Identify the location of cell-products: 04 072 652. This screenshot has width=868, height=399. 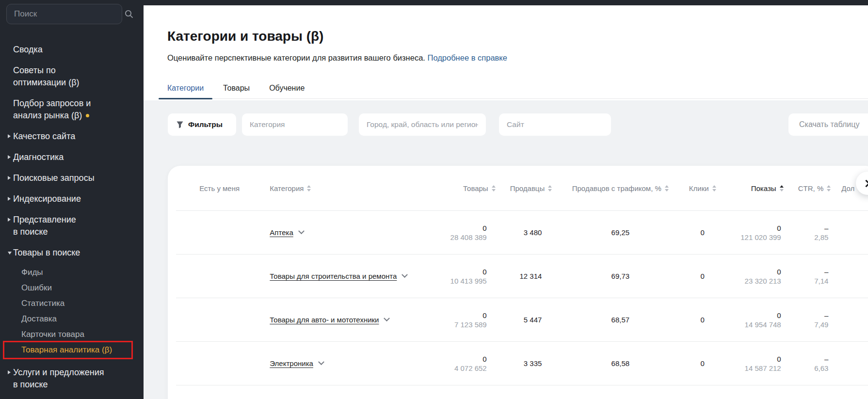
(465, 364).